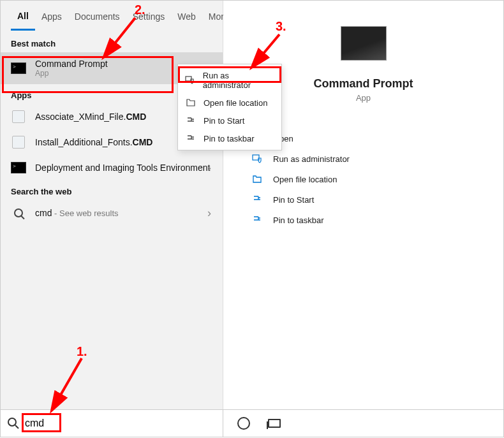 This screenshot has width=504, height=438. What do you see at coordinates (376, 159) in the screenshot?
I see `action-run-admin: Run as administrator` at bounding box center [376, 159].